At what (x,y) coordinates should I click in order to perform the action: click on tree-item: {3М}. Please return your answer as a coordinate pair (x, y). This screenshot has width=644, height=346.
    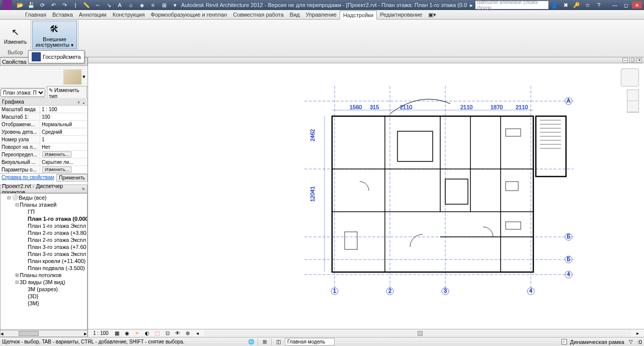
    Looking at the image, I should click on (44, 303).